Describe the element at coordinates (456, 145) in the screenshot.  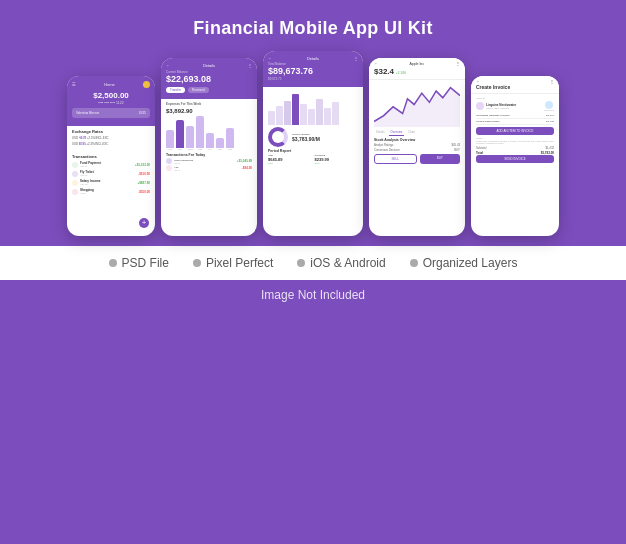
I see `apple-row-0-val: $45.43` at that location.